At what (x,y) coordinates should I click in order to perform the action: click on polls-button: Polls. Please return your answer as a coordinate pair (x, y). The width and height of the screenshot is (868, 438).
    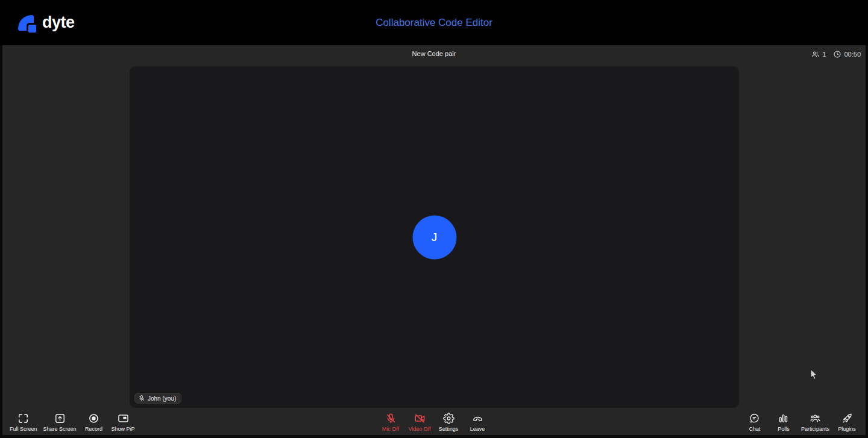
    Looking at the image, I should click on (784, 422).